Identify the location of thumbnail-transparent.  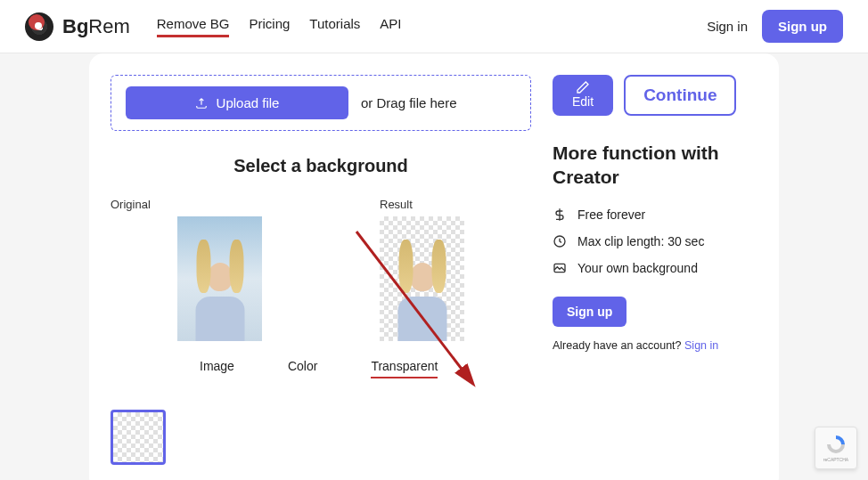
(138, 437).